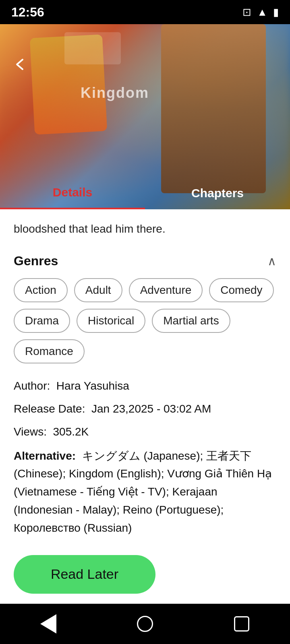 This screenshot has width=290, height=644. What do you see at coordinates (145, 624) in the screenshot?
I see `nav-home-icon` at bounding box center [145, 624].